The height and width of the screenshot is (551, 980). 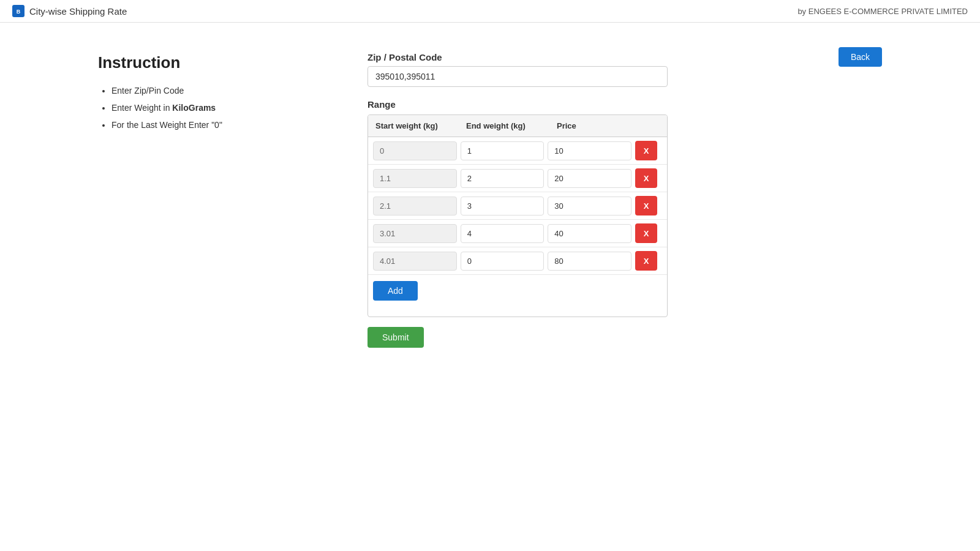 I want to click on instruction-item-2: Enter Weight in KiloGrams, so click(x=227, y=108).